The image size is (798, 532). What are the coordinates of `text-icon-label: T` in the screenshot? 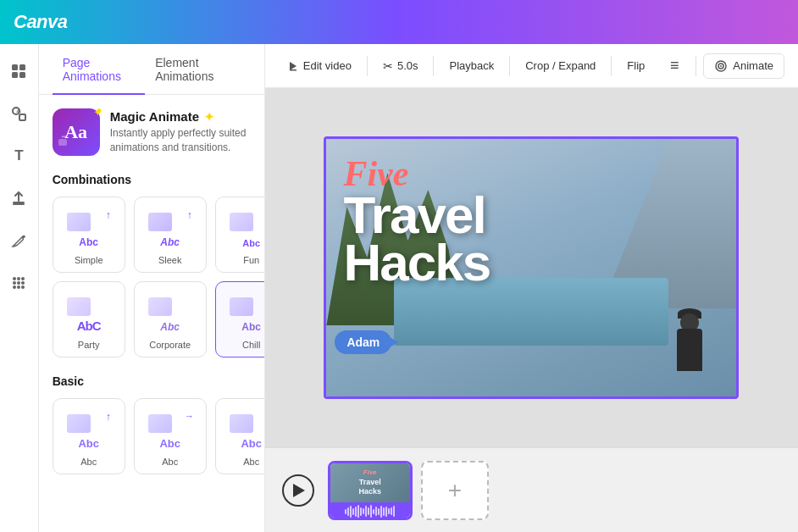 It's located at (19, 156).